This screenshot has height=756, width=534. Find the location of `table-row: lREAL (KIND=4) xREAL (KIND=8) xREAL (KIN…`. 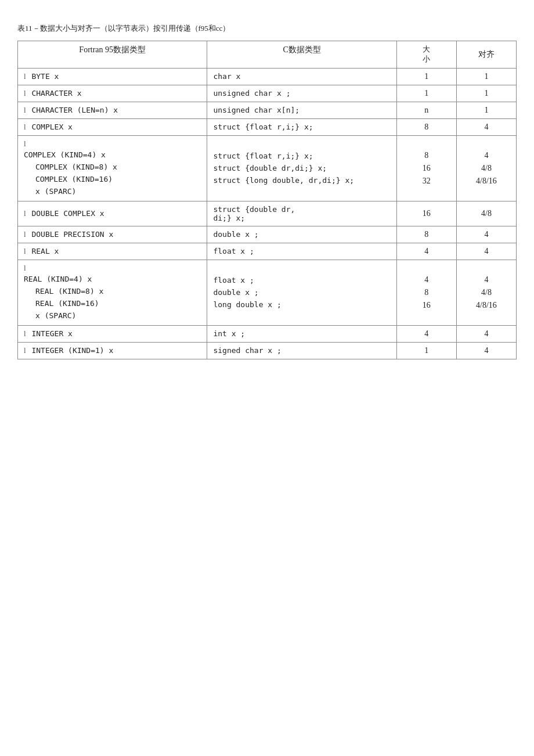

table-row: lREAL (KIND=4) xREAL (KIND=8) xREAL (KIN… is located at coordinates (267, 293).